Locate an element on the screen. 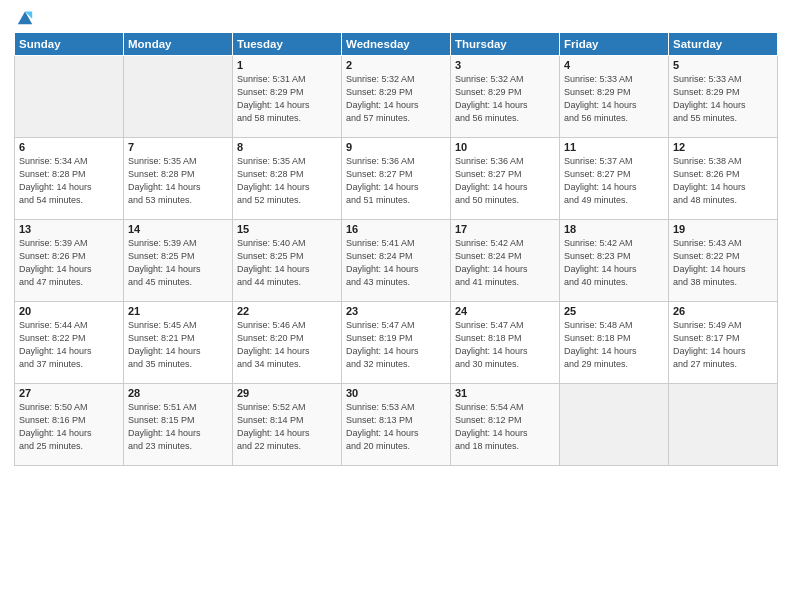 Image resolution: width=792 pixels, height=612 pixels. day-info: Sunrise: 5:50 AM Sunset: 8:16 PM Dayligh… is located at coordinates (69, 427).